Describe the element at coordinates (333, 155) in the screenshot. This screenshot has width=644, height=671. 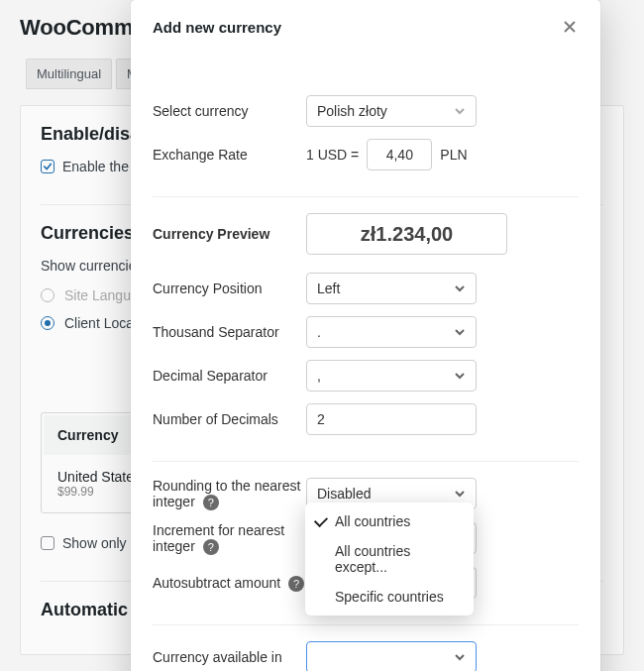
I see `exchange-prefix: 1 USD =` at that location.